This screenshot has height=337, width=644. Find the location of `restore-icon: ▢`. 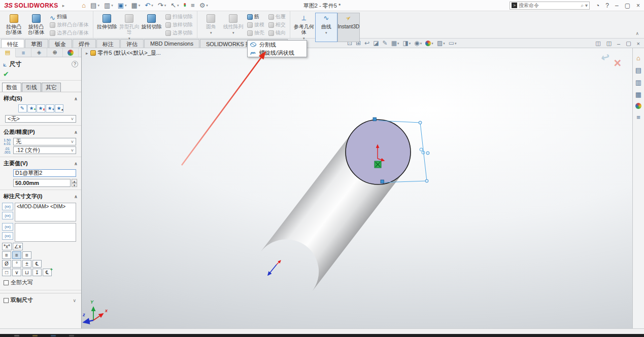

restore-icon: ▢ is located at coordinates (627, 6).